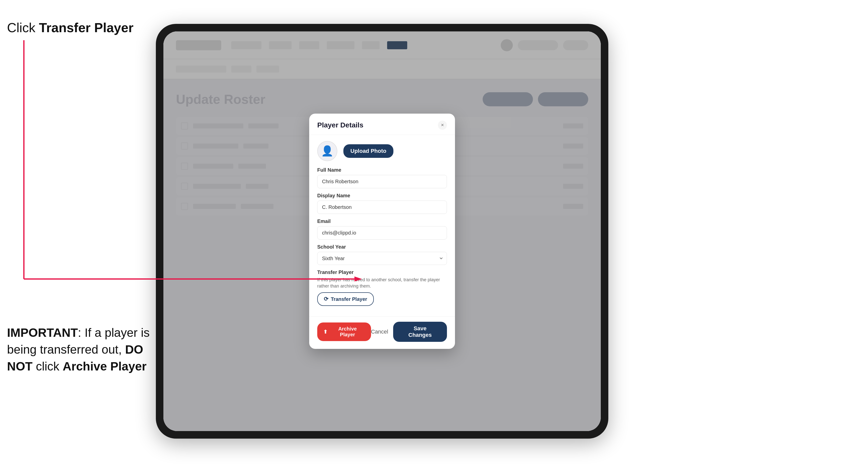  What do you see at coordinates (382, 233) in the screenshot?
I see `email-input` at bounding box center [382, 233].